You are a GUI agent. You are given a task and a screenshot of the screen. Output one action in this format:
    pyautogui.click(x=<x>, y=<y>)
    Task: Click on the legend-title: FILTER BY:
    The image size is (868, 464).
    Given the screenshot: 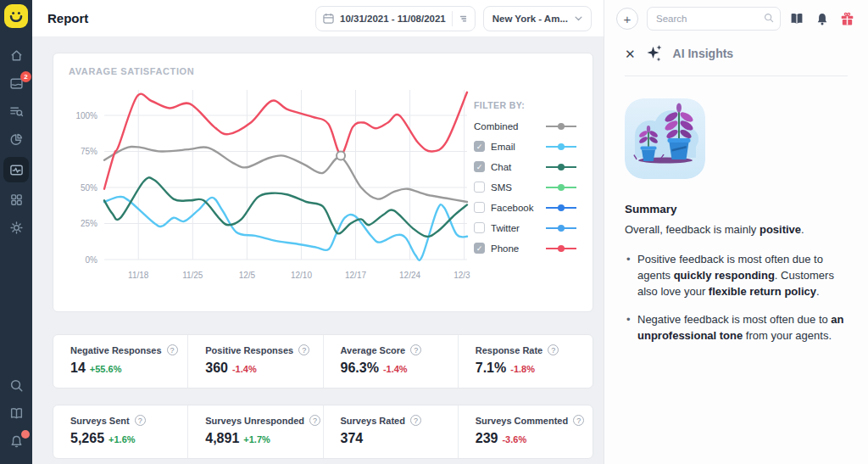 What is the action you would take?
    pyautogui.click(x=526, y=105)
    